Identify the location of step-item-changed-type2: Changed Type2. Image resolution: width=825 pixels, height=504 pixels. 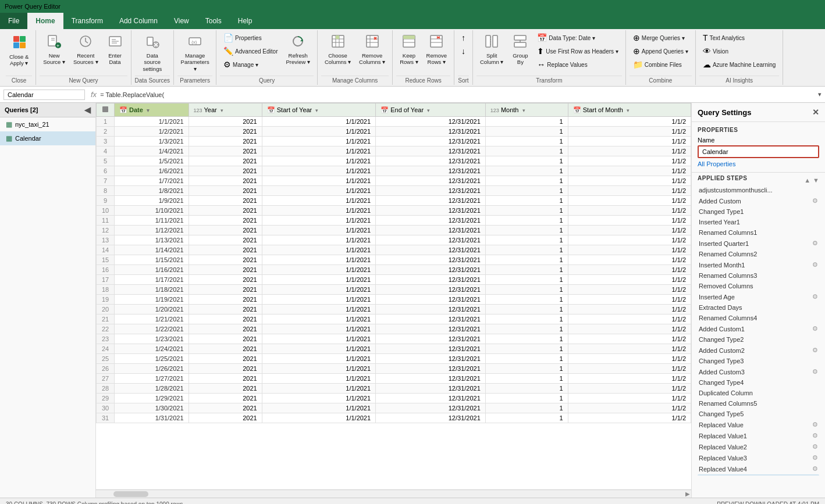
(759, 339).